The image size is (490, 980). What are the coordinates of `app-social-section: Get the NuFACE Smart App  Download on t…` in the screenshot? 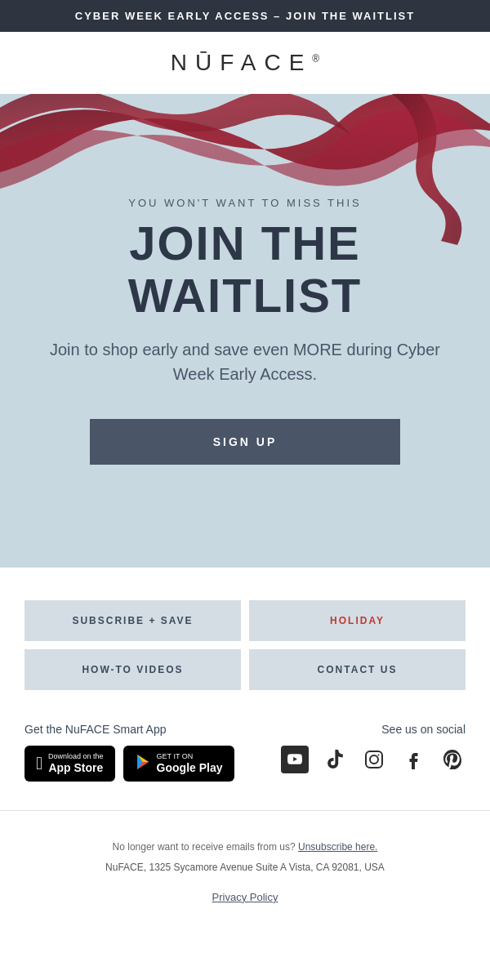 It's located at (245, 756).